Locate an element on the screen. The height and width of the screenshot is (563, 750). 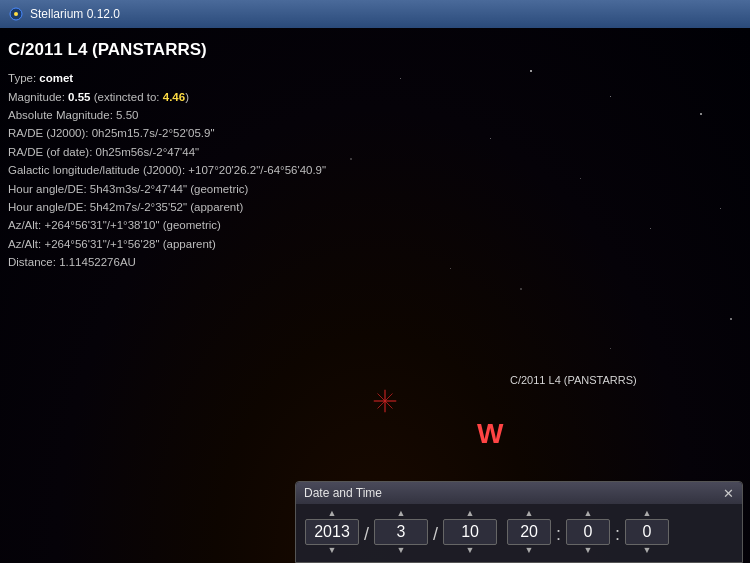
year-spinner: ▲ 2013 ▼ is located at coordinates (332, 532).